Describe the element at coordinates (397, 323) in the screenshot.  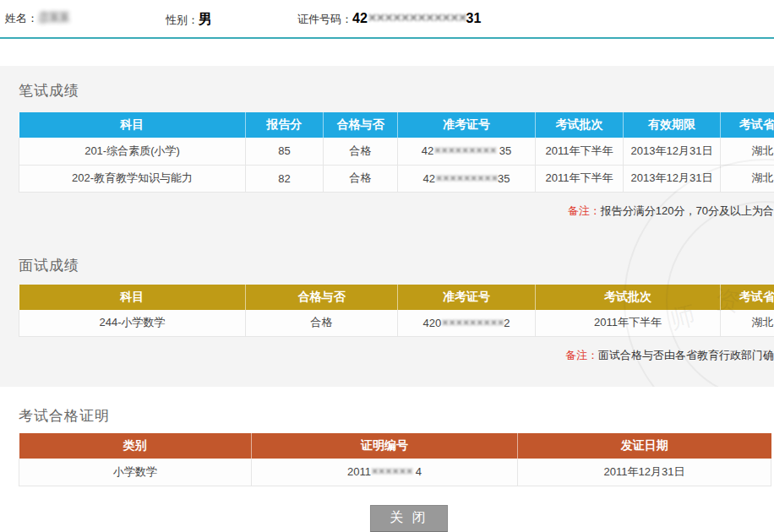
I see `table-row: 244-小学数学 合格 420✕✕✕✕✕✕✕✕✕2 2011年下半年 湖北` at that location.